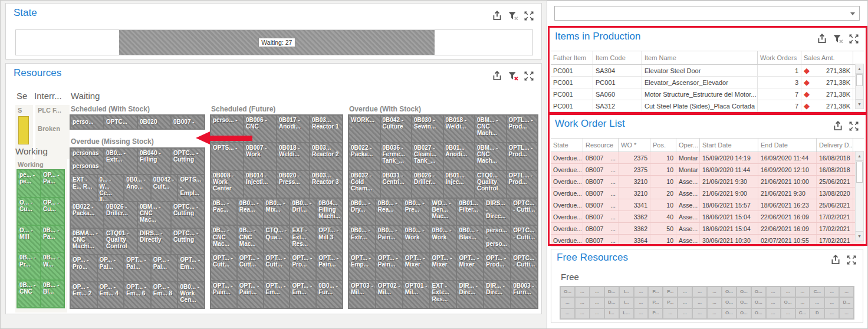  Describe the element at coordinates (634, 145) in the screenshot. I see `column-header: WO *` at that location.